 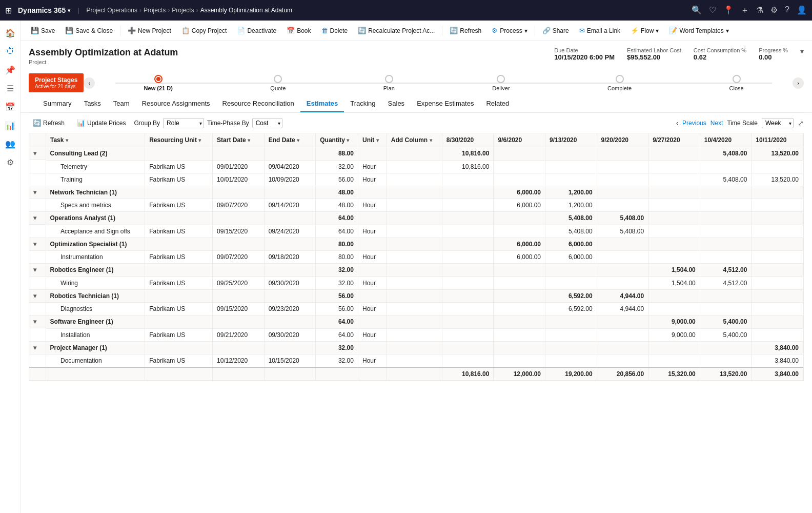 I want to click on tab-expense-estimates: Expense Estimates, so click(x=445, y=104).